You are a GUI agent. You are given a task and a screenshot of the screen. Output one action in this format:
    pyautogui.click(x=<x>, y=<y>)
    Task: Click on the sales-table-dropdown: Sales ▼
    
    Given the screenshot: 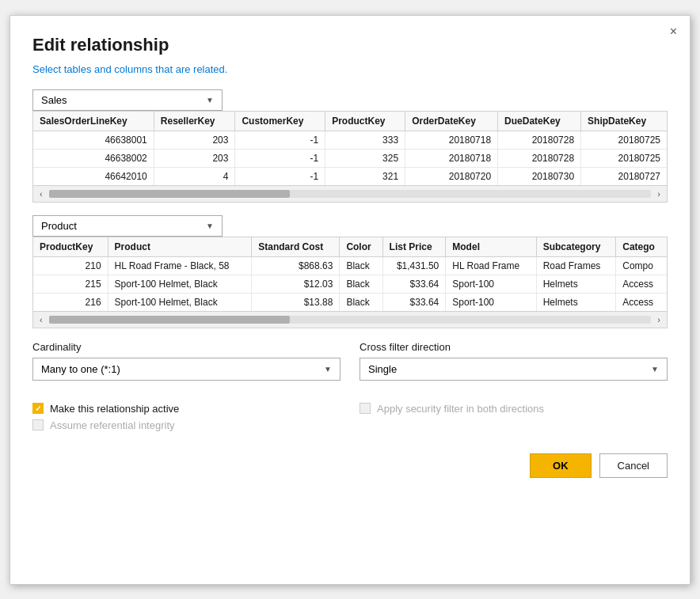 What is the action you would take?
    pyautogui.click(x=127, y=100)
    